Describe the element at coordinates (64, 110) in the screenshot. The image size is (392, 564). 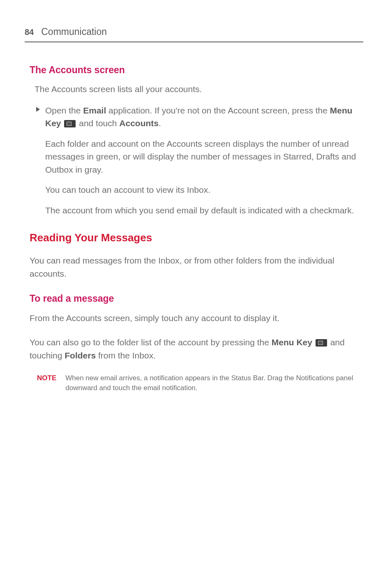
I see `text-fragment: Open the` at that location.